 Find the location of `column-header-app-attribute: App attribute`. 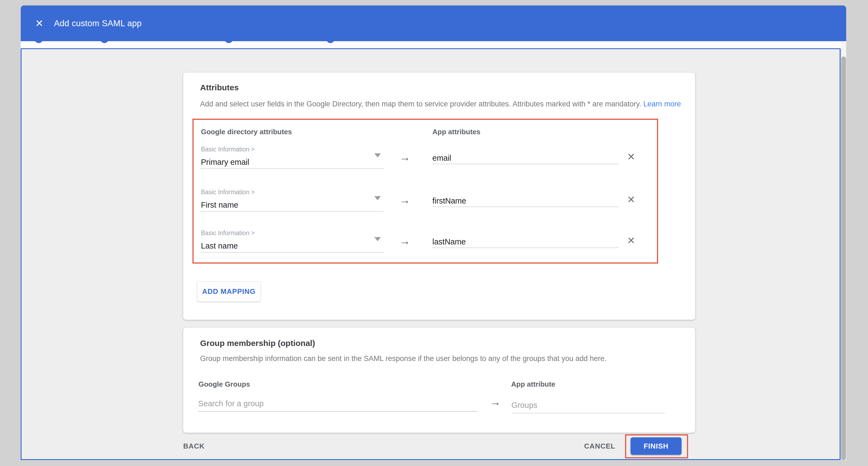

column-header-app-attribute: App attribute is located at coordinates (533, 384).